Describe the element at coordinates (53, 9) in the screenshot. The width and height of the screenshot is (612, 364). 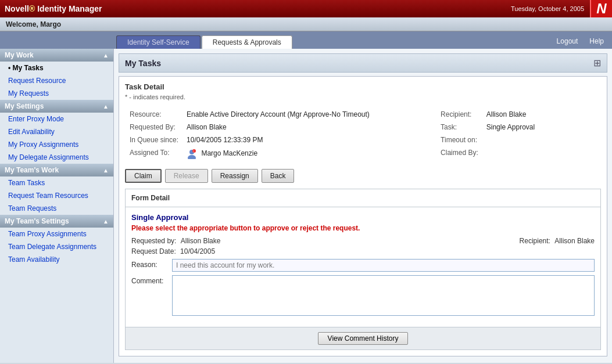
I see `logo-text: Novell® Identity Manager` at that location.